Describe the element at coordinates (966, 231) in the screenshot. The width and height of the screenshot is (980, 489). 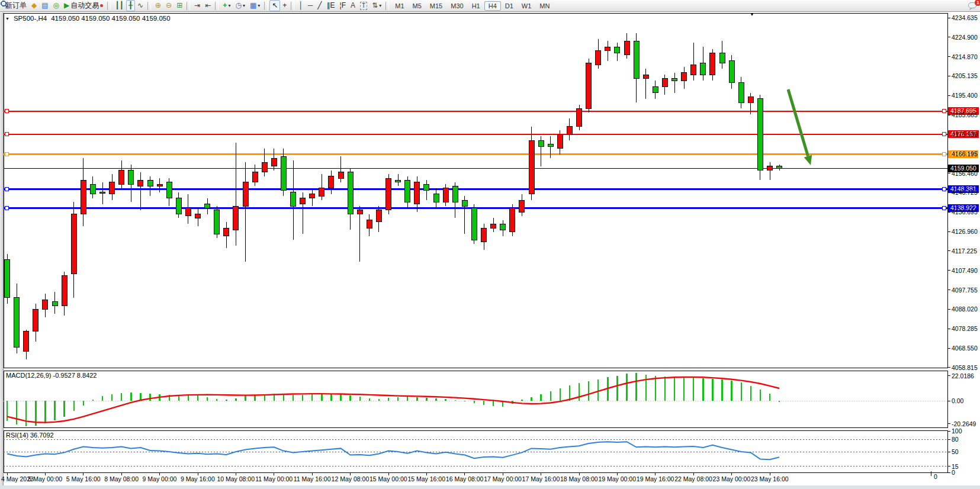
I see `y-axis-tick-label: 4126.960` at that location.